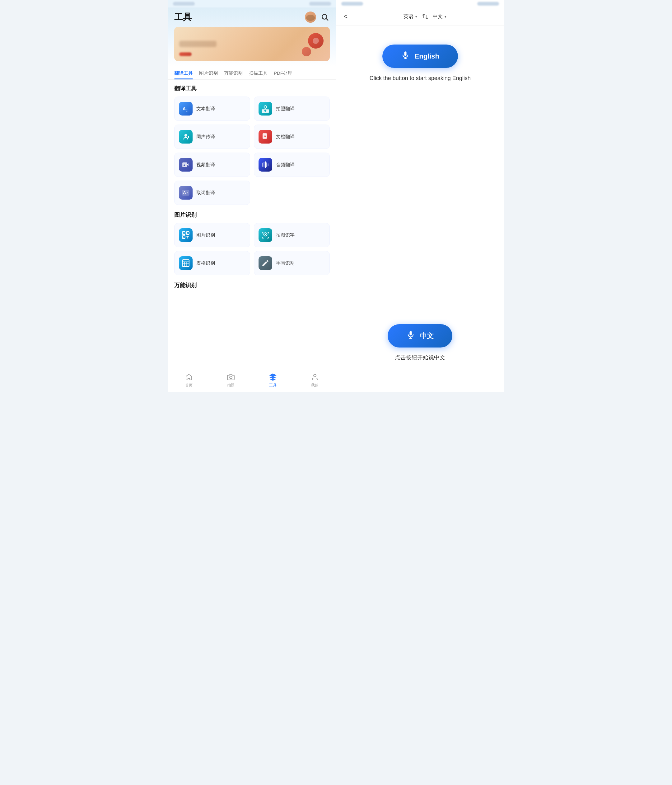 This screenshot has width=672, height=785. What do you see at coordinates (206, 263) in the screenshot?
I see `tool-label-table-recognition: 表格识别` at bounding box center [206, 263].